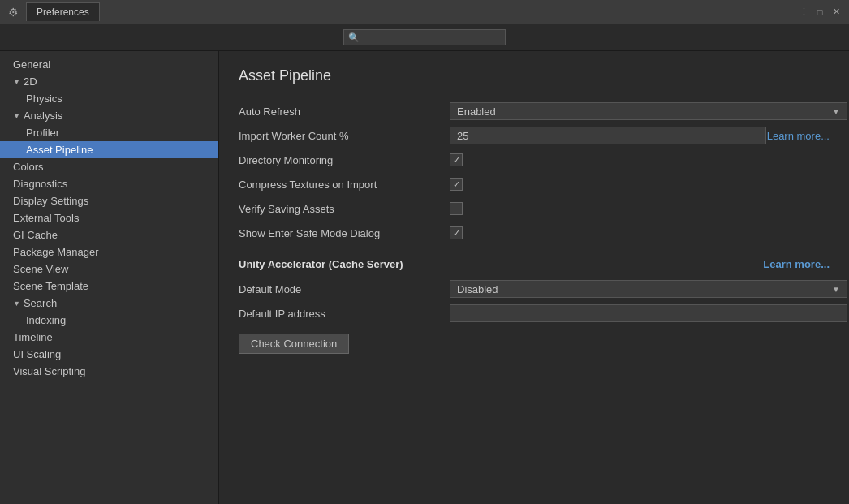 Image resolution: width=849 pixels, height=504 pixels. Describe the element at coordinates (109, 235) in the screenshot. I see `sidebar-item-gi-cache: GI Cache` at that location.